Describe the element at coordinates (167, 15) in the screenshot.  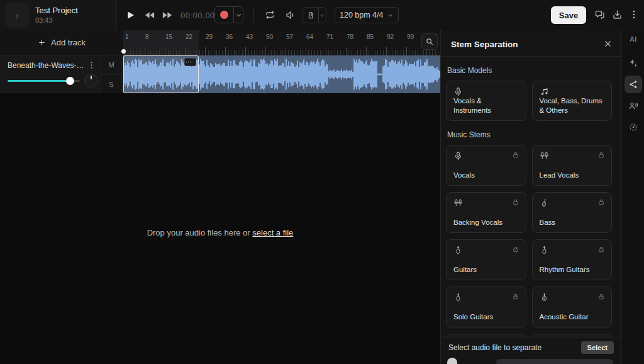
I see `fast-forward-button` at that location.